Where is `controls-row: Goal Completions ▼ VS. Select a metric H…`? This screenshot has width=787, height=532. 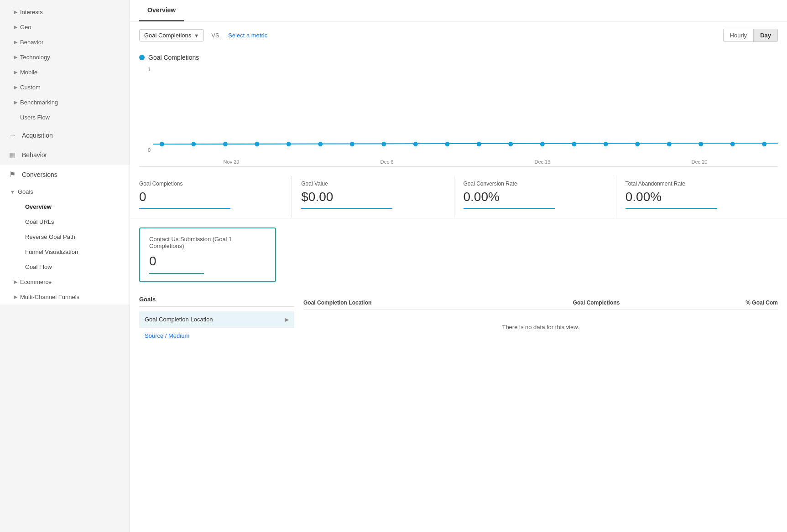 controls-row: Goal Completions ▼ VS. Select a metric H… is located at coordinates (459, 36).